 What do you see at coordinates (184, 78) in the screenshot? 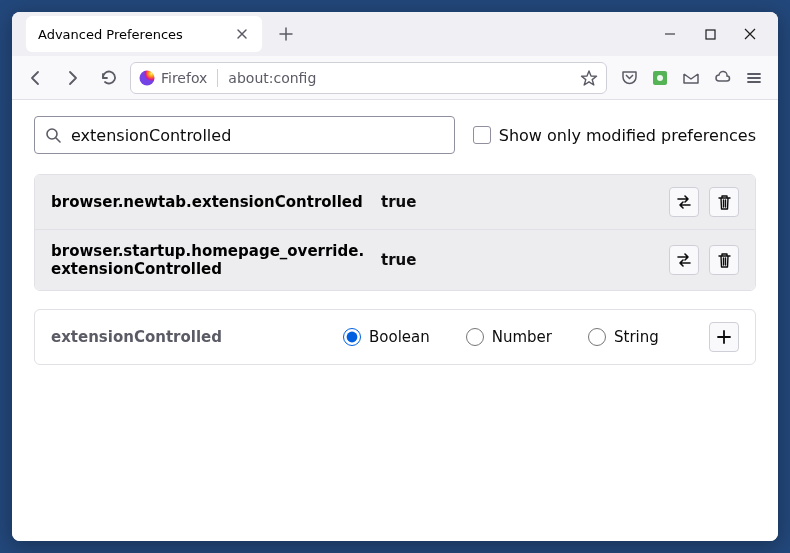
I see `identity-label: Firefox` at bounding box center [184, 78].